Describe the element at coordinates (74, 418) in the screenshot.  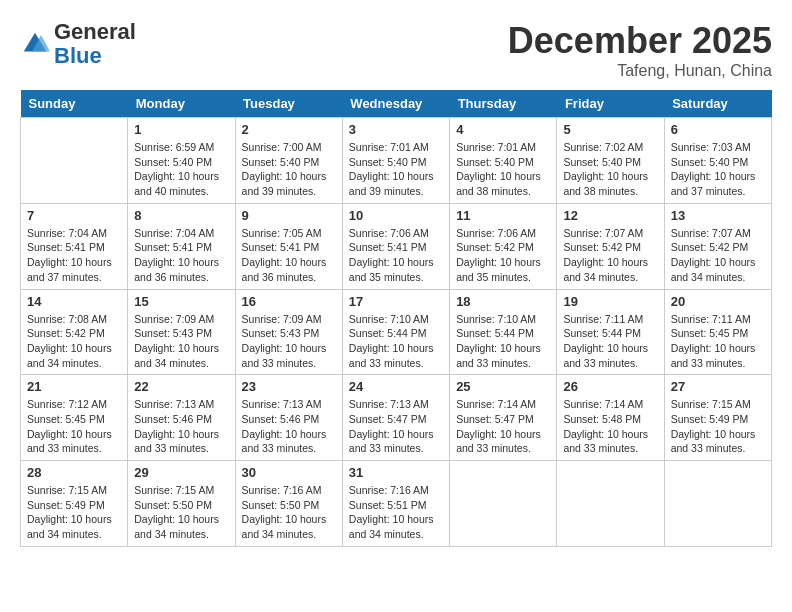
I see `calendar-cell: 21Sunrise: 7:12 AM Sunset: 5:45 PM Dayli…` at that location.